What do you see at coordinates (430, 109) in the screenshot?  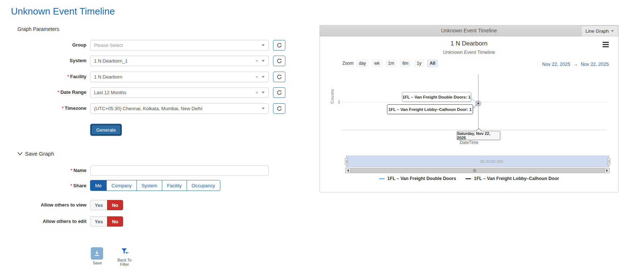 I see `tooltip-series-2: 1FL – Van Freight Lobby–Calhoun Door: 1` at bounding box center [430, 109].